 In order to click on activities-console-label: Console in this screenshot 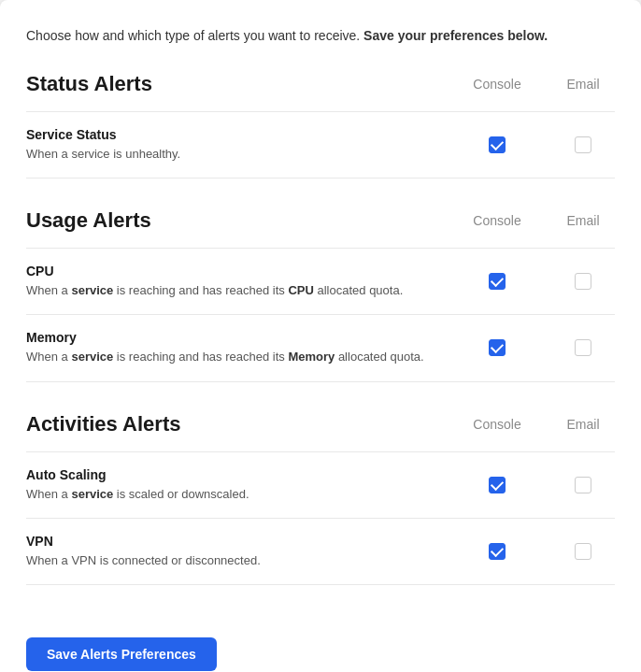, I will do `click(497, 424)`.